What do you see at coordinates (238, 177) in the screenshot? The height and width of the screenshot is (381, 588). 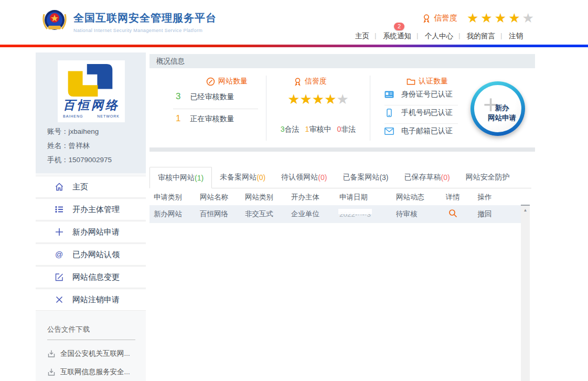 I see `tab-label: 未备案网站` at bounding box center [238, 177].